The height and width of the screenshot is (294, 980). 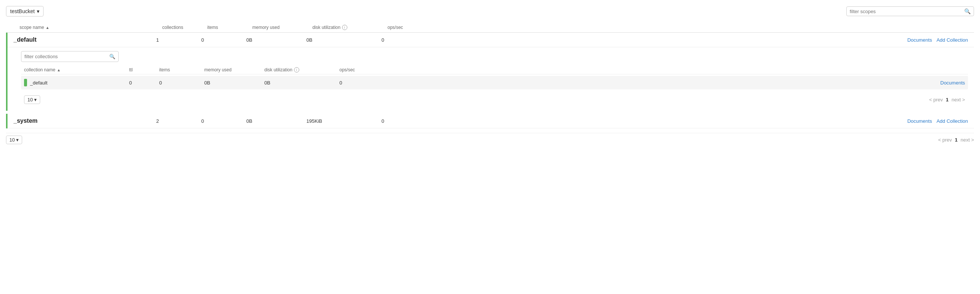 What do you see at coordinates (490, 11) in the screenshot?
I see `top-bar: testBucket ▾ 🔍` at bounding box center [490, 11].